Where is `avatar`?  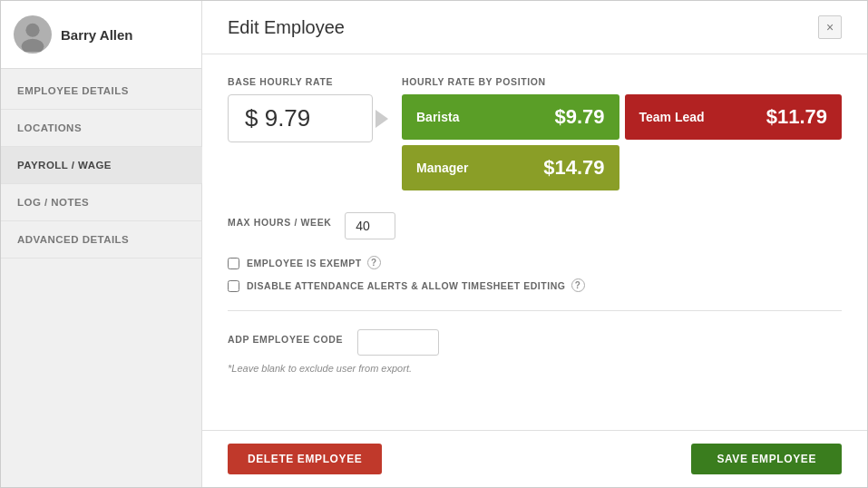
avatar is located at coordinates (33, 34).